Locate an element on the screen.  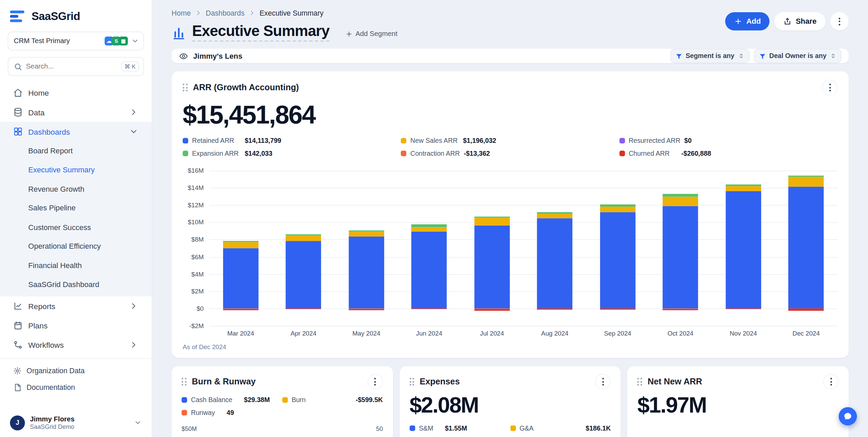
sidebar-item-reports: Reports is located at coordinates (76, 306).